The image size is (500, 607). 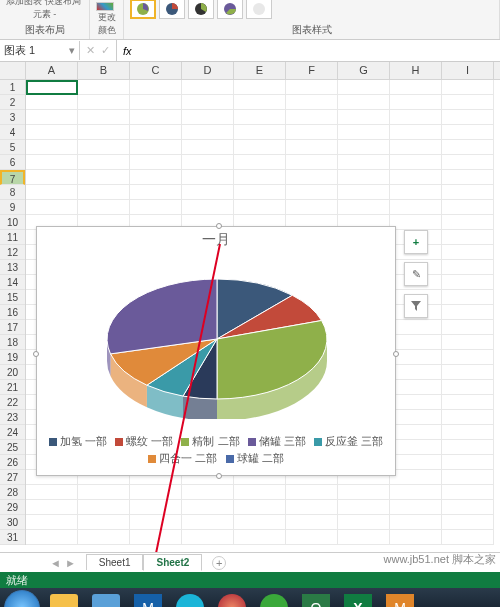 What do you see at coordinates (12, 358) in the screenshot?
I see `row-header: 19` at bounding box center [12, 358].